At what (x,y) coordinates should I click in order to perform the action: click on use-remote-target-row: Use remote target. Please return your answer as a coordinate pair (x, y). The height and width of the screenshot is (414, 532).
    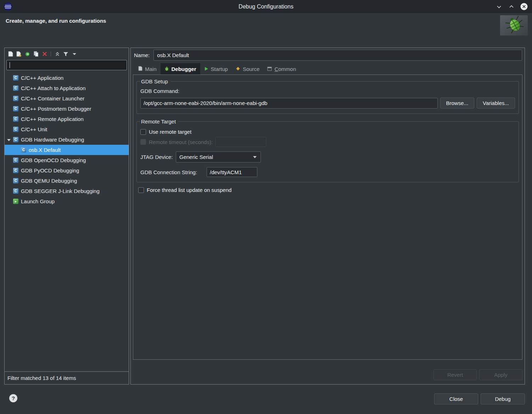
    Looking at the image, I should click on (327, 132).